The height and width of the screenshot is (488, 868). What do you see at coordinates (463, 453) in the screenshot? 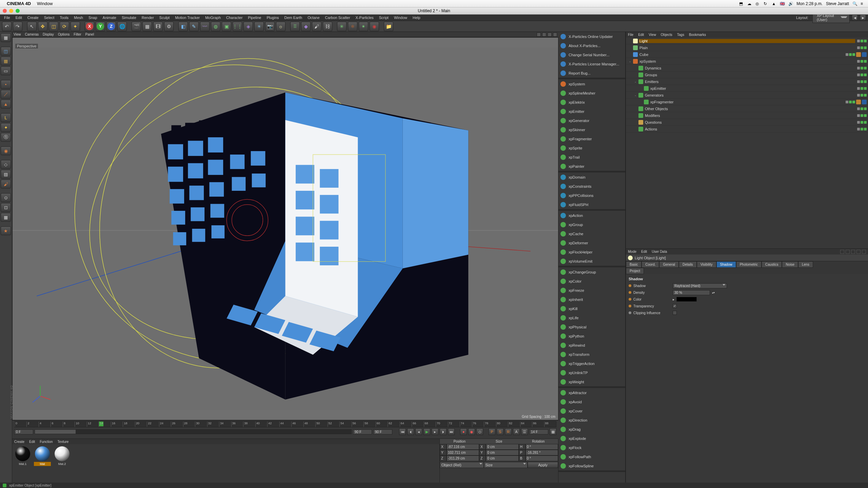
I see `position-field: 102.711 cm` at bounding box center [463, 453].